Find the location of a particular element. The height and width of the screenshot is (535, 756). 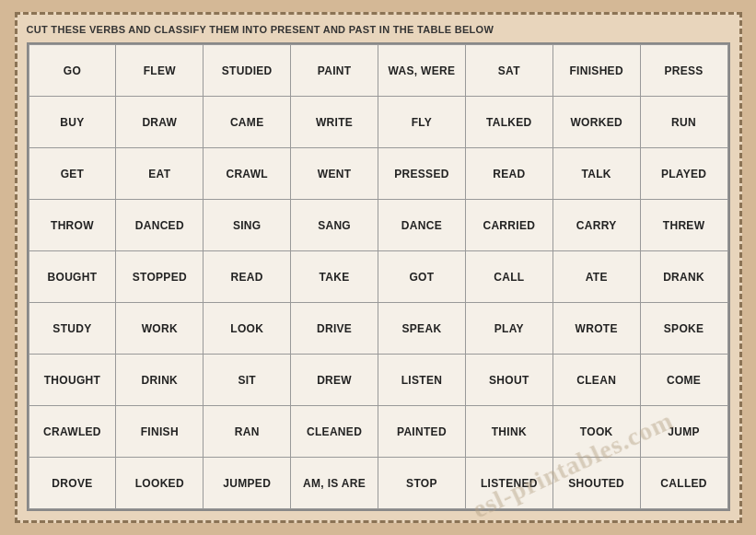

verb-cell: WAS, WERE is located at coordinates (422, 71).